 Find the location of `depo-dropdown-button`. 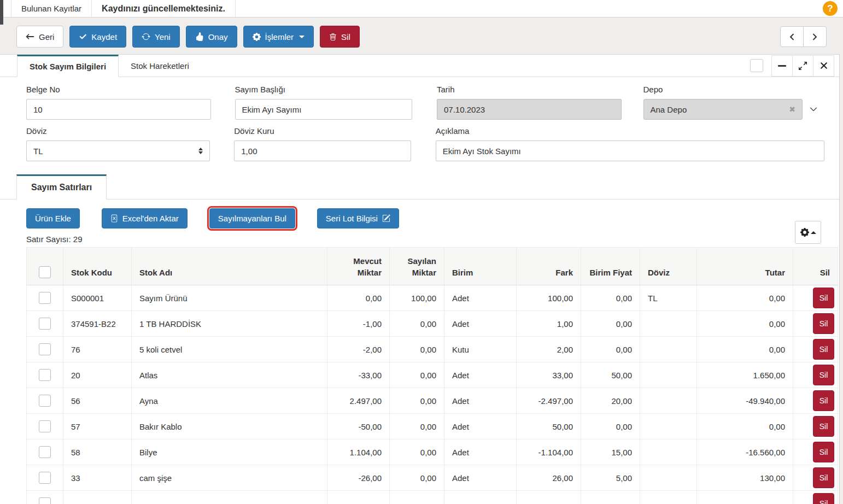

depo-dropdown-button is located at coordinates (813, 109).